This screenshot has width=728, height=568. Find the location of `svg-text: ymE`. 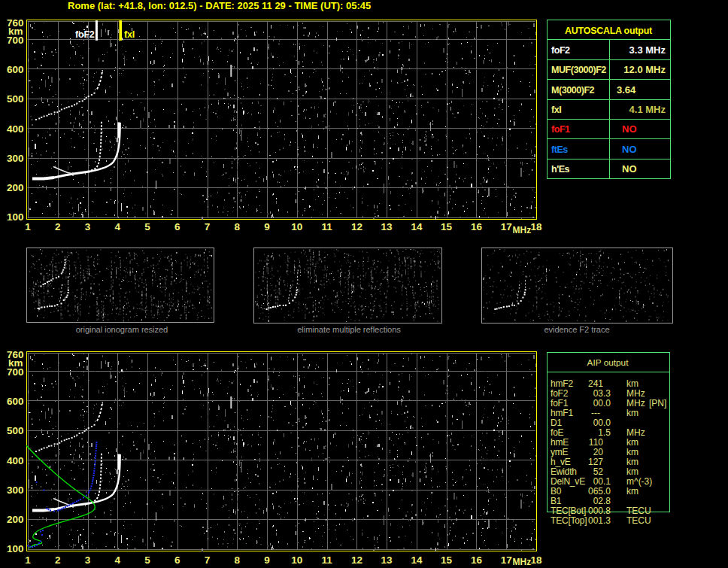

svg-text: ymE is located at coordinates (560, 452).